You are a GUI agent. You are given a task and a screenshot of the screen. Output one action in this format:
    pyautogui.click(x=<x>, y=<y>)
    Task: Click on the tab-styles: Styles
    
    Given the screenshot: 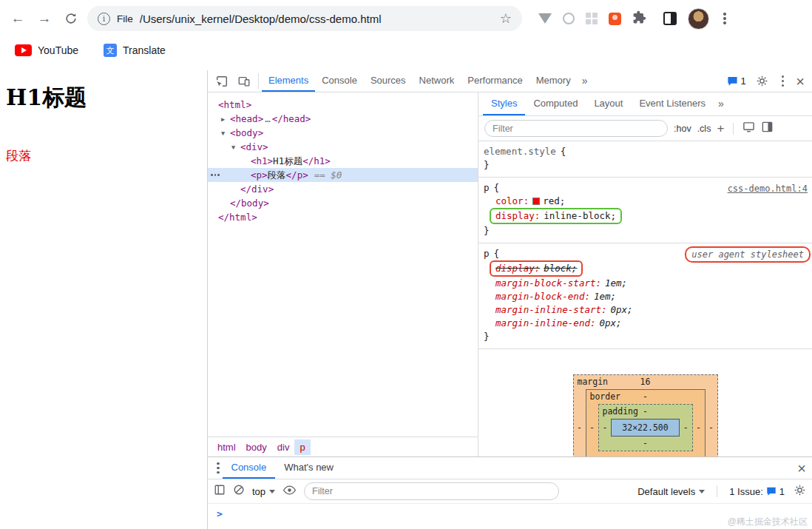 What is the action you would take?
    pyautogui.click(x=504, y=104)
    